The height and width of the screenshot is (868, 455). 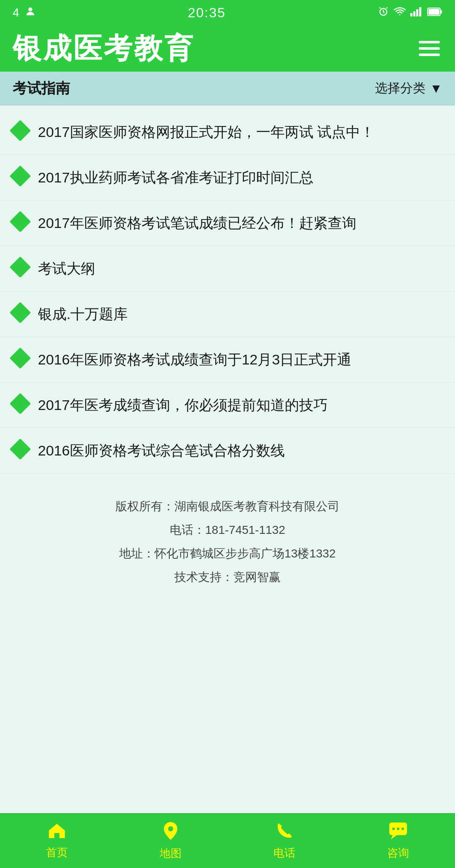 What do you see at coordinates (383, 13) in the screenshot?
I see `alarm-icon` at bounding box center [383, 13].